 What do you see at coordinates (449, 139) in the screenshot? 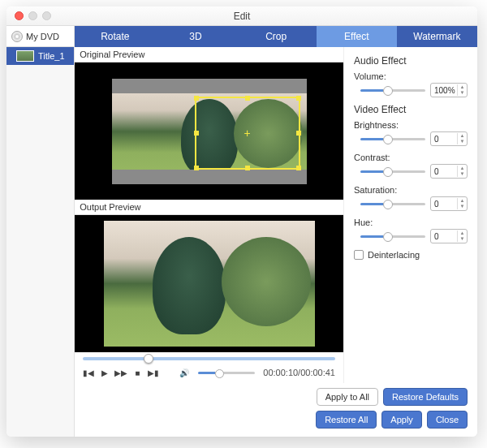
I see `brightness-spinner: 0▲▼` at bounding box center [449, 139].